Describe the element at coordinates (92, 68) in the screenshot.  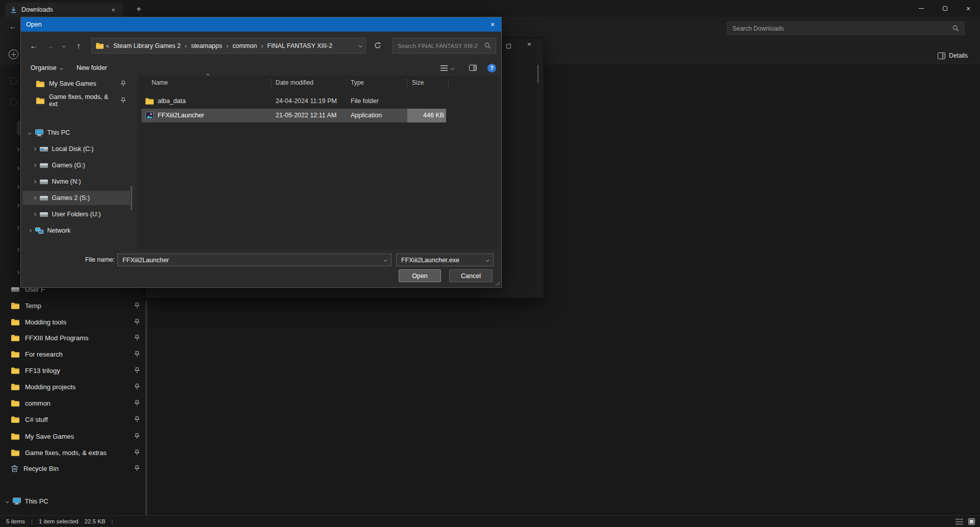
I see `new-folder-label: New folder` at that location.